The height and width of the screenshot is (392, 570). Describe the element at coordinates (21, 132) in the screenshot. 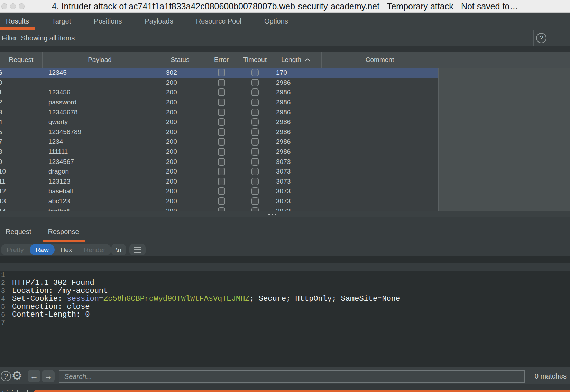

I see `cell-request: 5` at that location.